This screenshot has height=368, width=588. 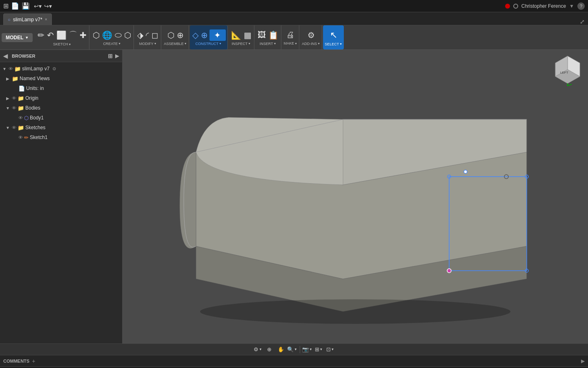 I want to click on main-tab: ○ slimLamp v7* ×, so click(x=28, y=19).